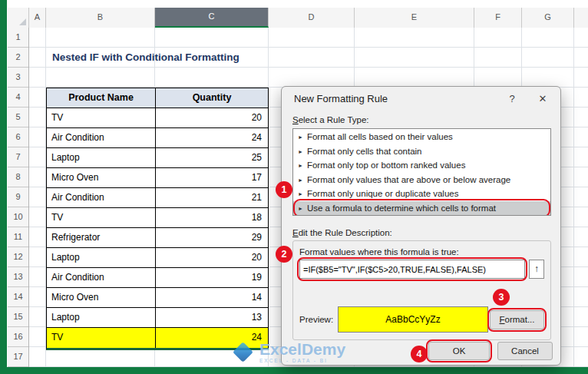 The width and height of the screenshot is (588, 374). Describe the element at coordinates (341, 99) in the screenshot. I see `dialog-title: New Formatting Rule` at that location.